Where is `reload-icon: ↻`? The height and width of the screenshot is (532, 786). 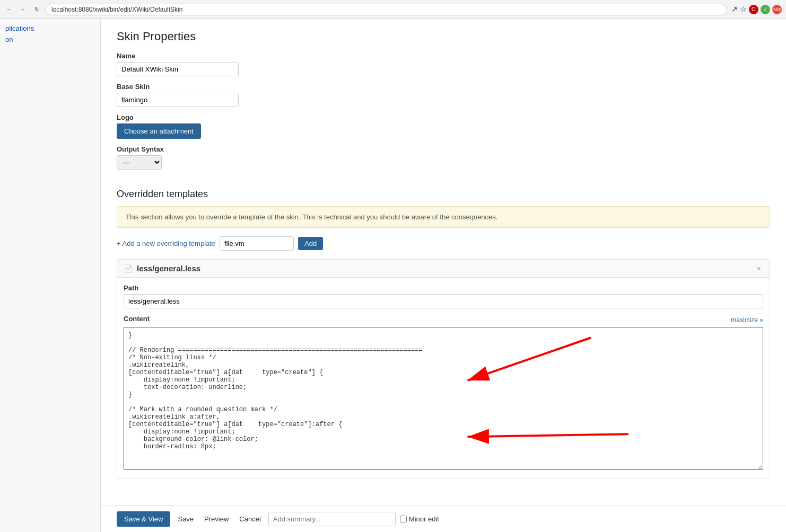 reload-icon: ↻ is located at coordinates (37, 10).